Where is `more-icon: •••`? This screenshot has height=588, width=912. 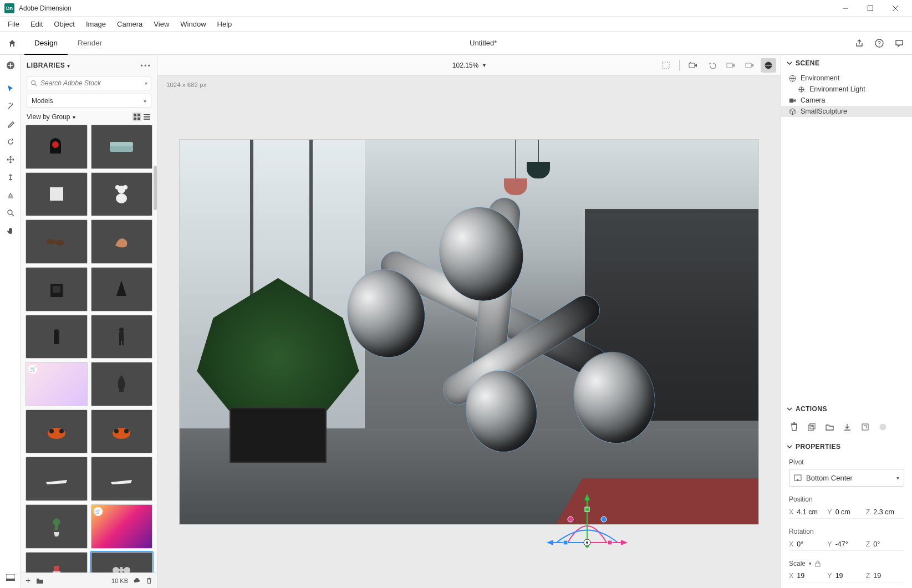
more-icon: ••• is located at coordinates (146, 65).